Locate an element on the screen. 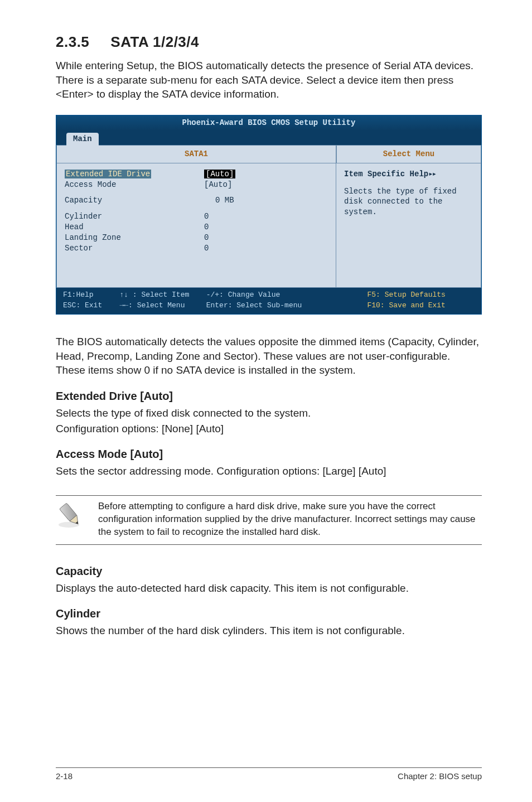 The width and height of the screenshot is (532, 802). access-mode-p1: Sets the sector addressing mode. Configu… is located at coordinates (269, 471).